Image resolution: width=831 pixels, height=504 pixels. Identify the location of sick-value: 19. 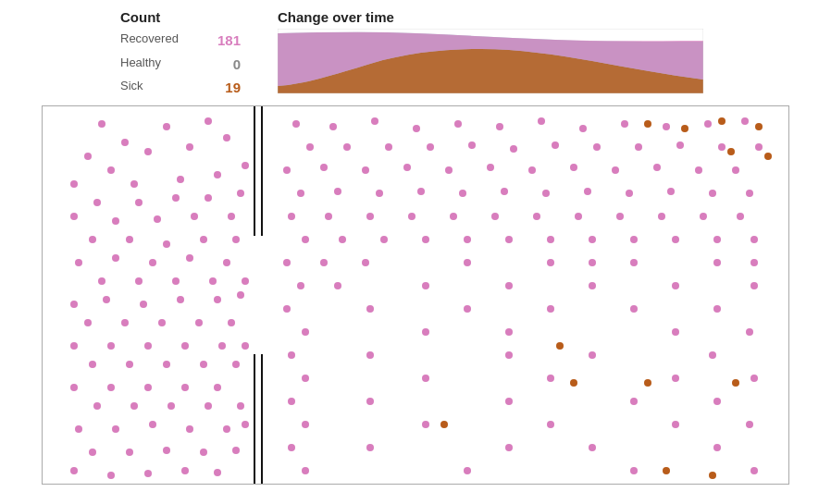
(233, 88).